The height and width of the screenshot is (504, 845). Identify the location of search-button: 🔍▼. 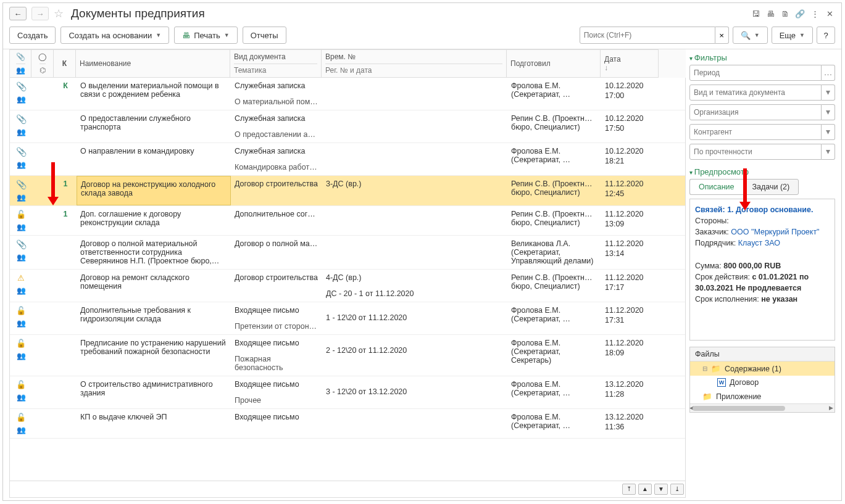
(751, 35).